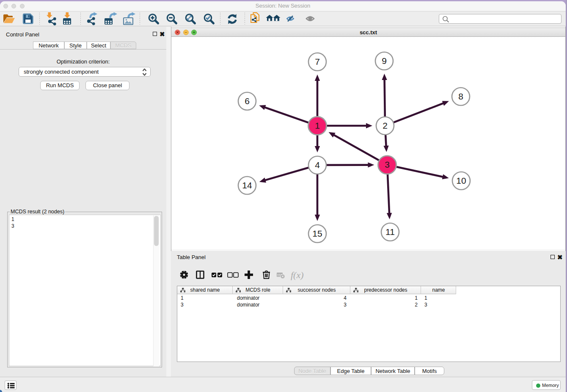  What do you see at coordinates (387, 164) in the screenshot?
I see `svg-text: 3` at bounding box center [387, 164].